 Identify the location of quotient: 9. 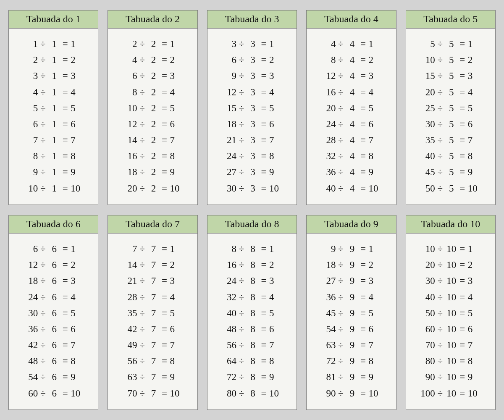
(77, 377).